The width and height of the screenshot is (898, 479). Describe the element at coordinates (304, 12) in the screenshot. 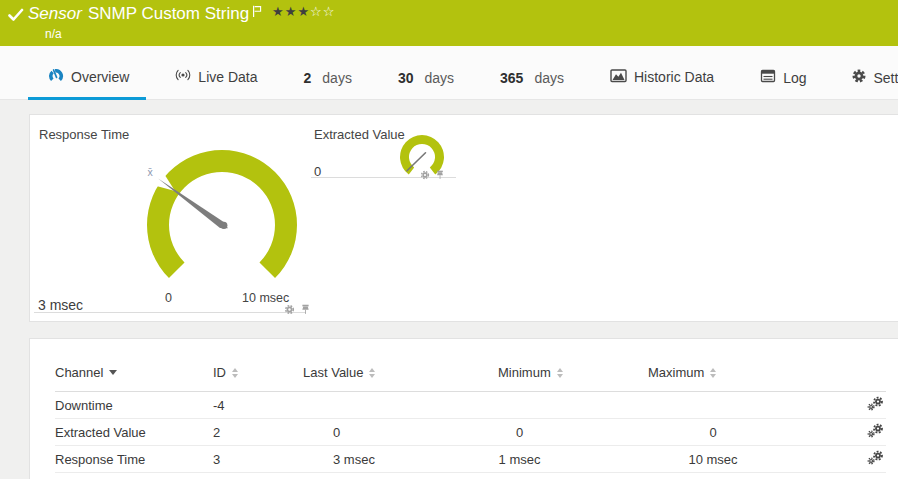

I see `priority-stars: ★★★☆☆` at that location.